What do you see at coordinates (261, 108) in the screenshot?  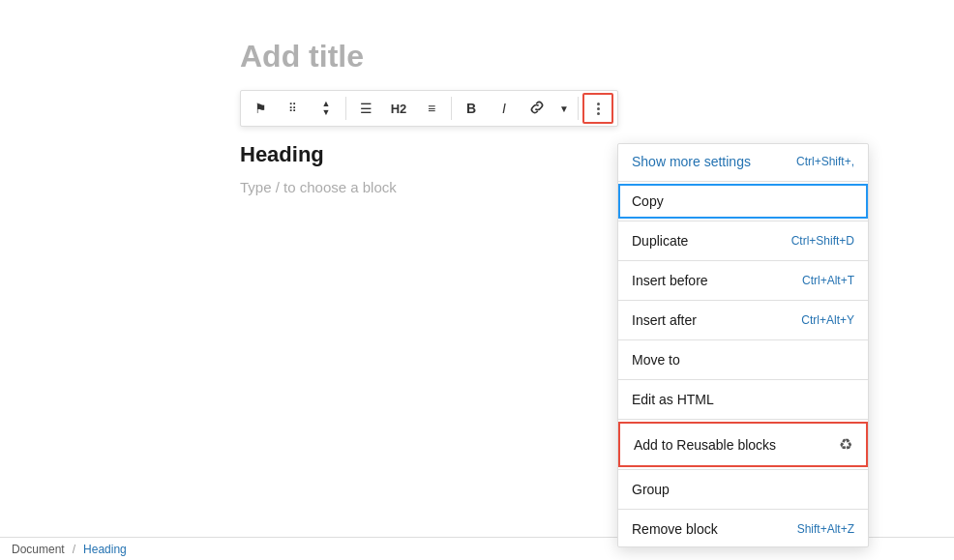 I see `bookmark-icon: ⚑` at bounding box center [261, 108].